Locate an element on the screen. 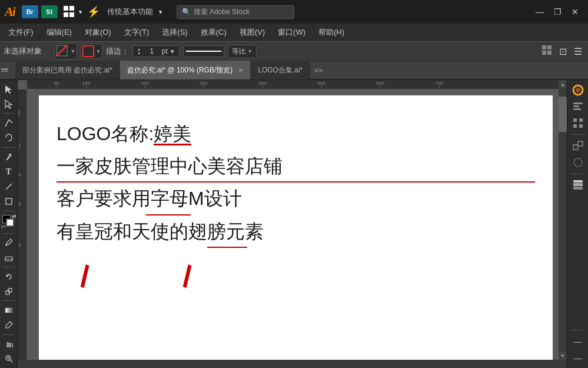 Image resolution: width=588 pixels, height=368 pixels. menu-view: 视图(V) is located at coordinates (252, 32).